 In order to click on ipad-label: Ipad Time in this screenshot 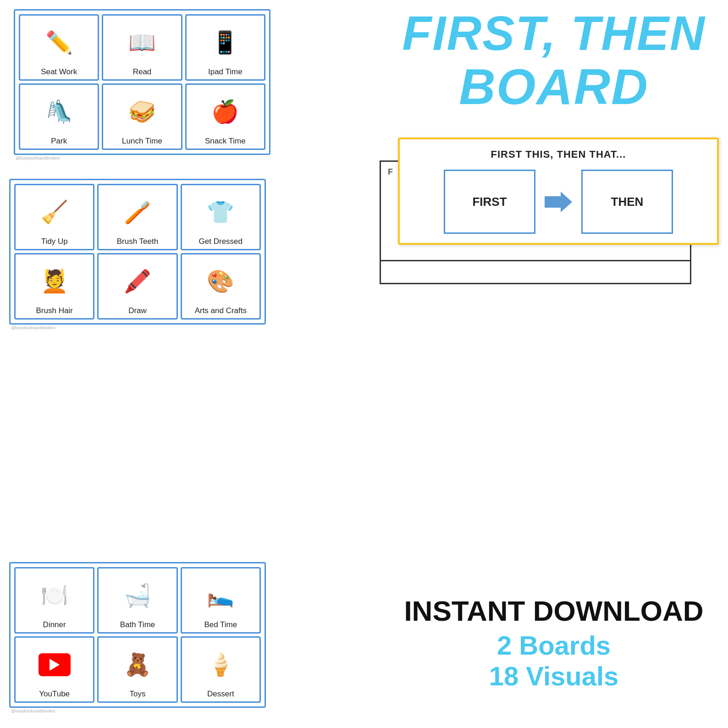, I will do `click(226, 72)`.